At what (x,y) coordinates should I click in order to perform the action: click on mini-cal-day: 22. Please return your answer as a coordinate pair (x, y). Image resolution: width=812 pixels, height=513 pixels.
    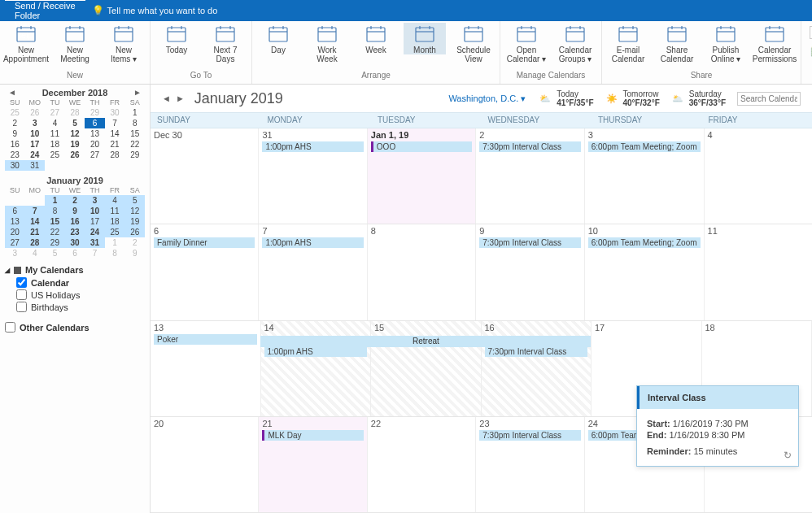
    Looking at the image, I should click on (135, 145).